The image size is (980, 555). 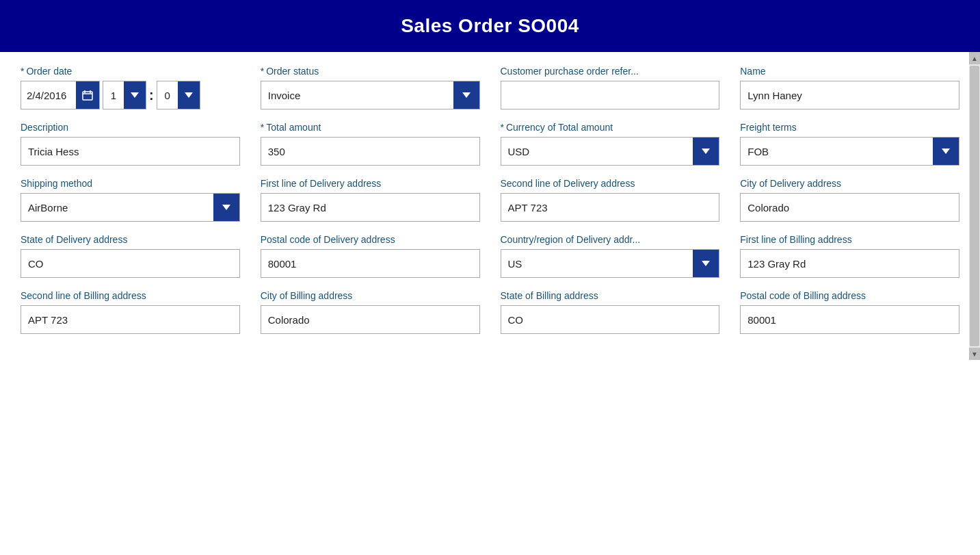 I want to click on freight-terms-input, so click(x=837, y=151).